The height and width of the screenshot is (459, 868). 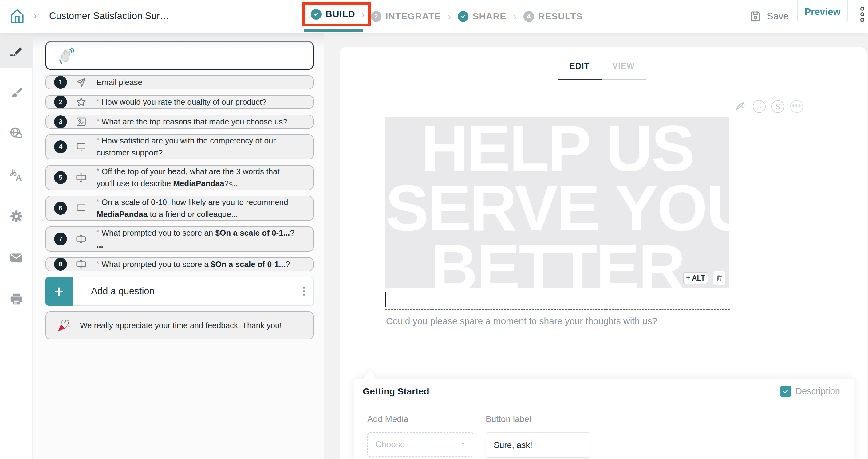 What do you see at coordinates (61, 264) in the screenshot?
I see `question-number: 8` at bounding box center [61, 264].